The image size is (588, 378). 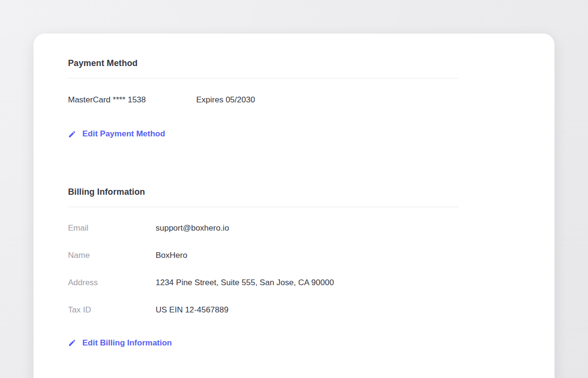 I want to click on edit-billing-information-button: Edit Billing Information, so click(x=120, y=343).